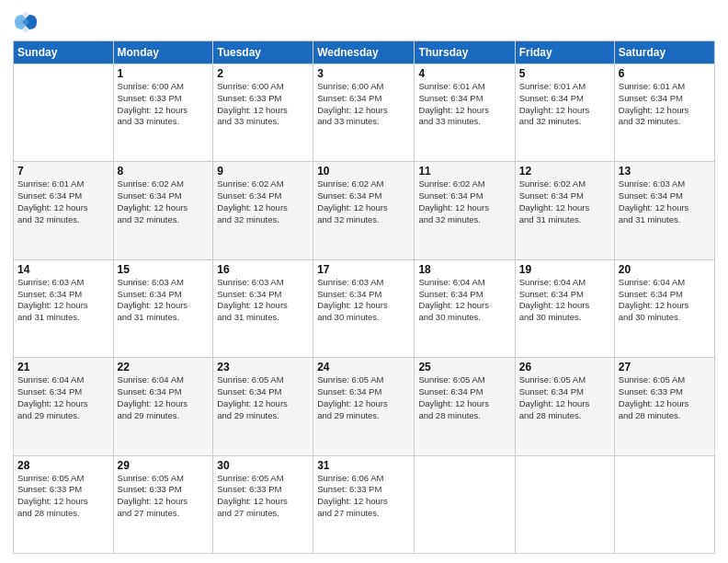  What do you see at coordinates (63, 367) in the screenshot?
I see `day-number: 21` at bounding box center [63, 367].